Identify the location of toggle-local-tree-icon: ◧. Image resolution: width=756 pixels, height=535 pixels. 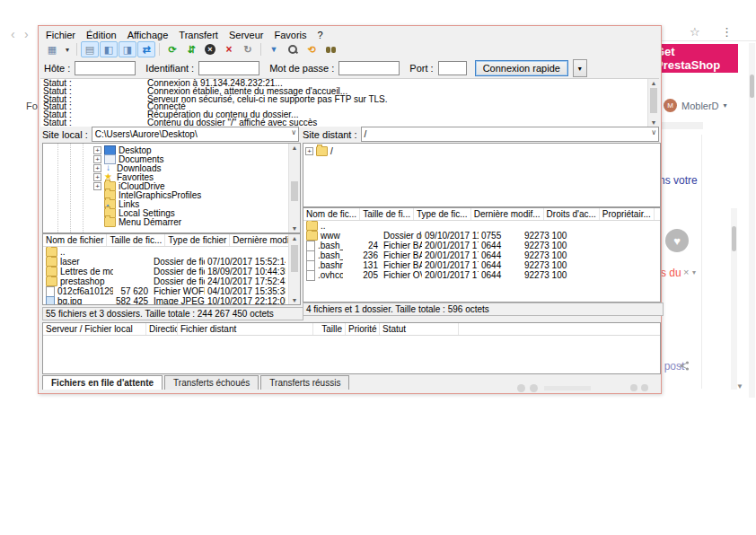
(109, 49).